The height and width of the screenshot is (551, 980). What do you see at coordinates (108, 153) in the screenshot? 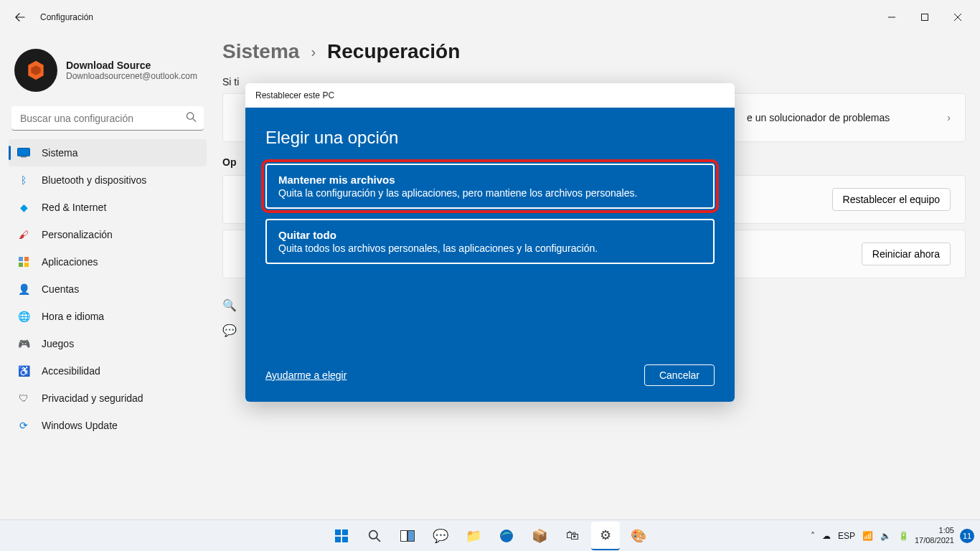
I see `nav-item-sistema: Sistema` at bounding box center [108, 153].